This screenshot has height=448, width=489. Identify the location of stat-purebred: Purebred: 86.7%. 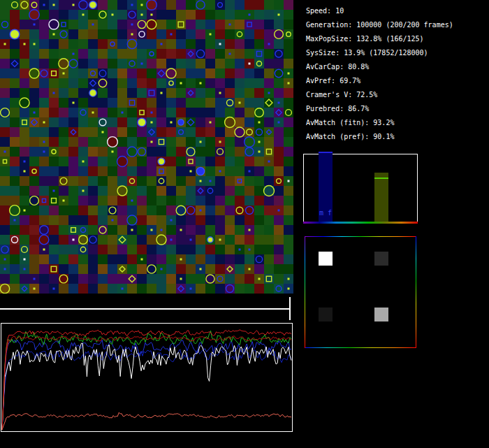
(380, 109).